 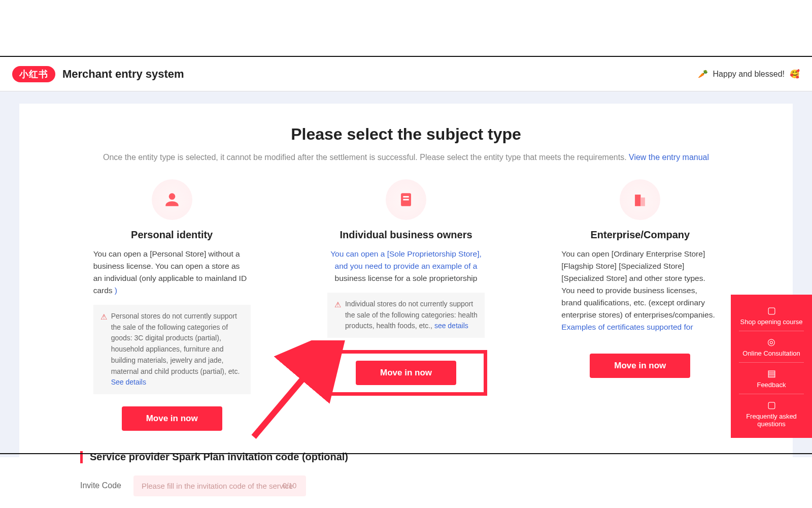 What do you see at coordinates (640, 291) in the screenshot?
I see `card-enterprise-desc: You can open [Ordinary Enterprise Store]…` at bounding box center [640, 291].